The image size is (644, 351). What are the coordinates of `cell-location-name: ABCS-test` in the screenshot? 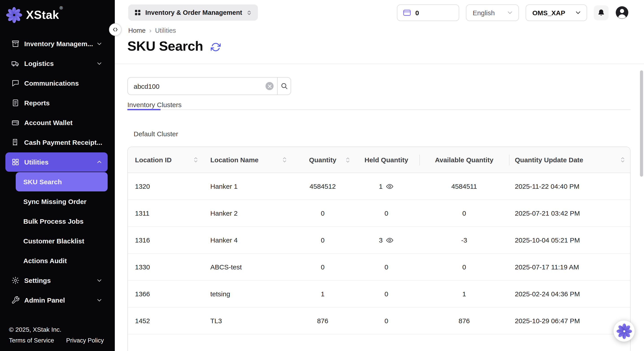 It's located at (248, 267).